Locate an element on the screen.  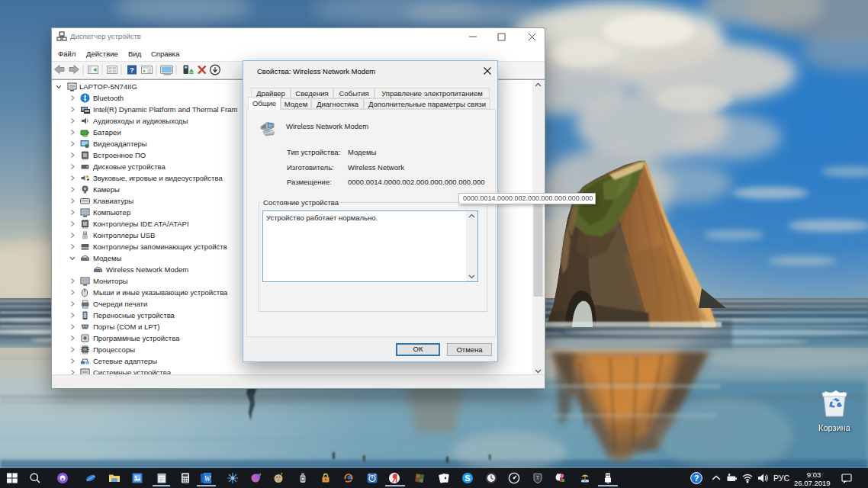
svg-text: S is located at coordinates (467, 478).